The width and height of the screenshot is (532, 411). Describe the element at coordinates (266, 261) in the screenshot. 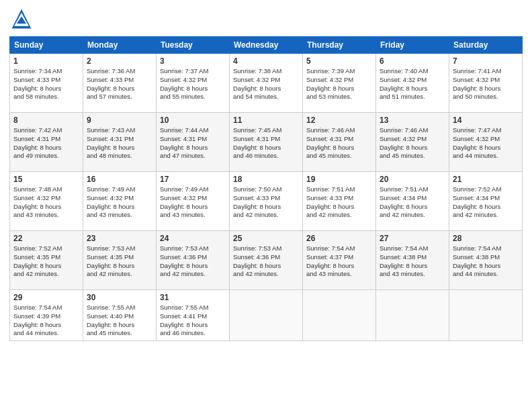

I see `calendar-cell: 25Sunrise: 7:53 AMSunset: 4:36 PMDayligh…` at that location.